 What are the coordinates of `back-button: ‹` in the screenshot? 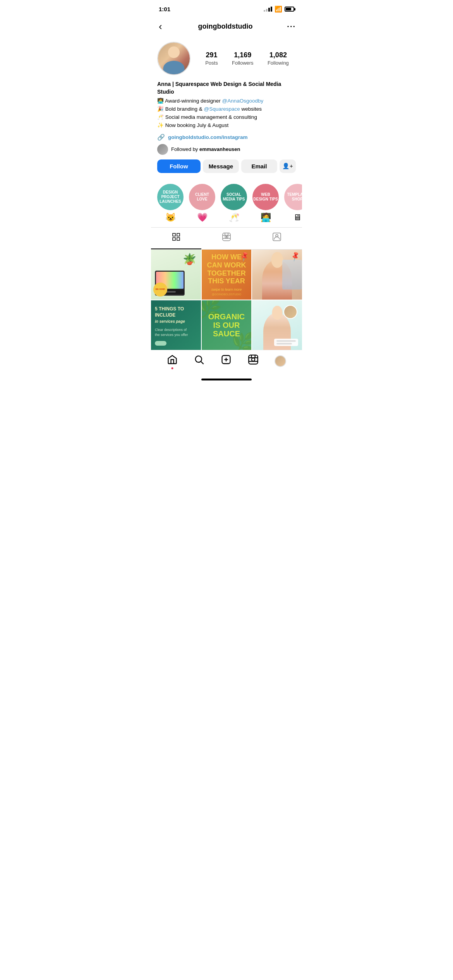 It's located at (160, 26).